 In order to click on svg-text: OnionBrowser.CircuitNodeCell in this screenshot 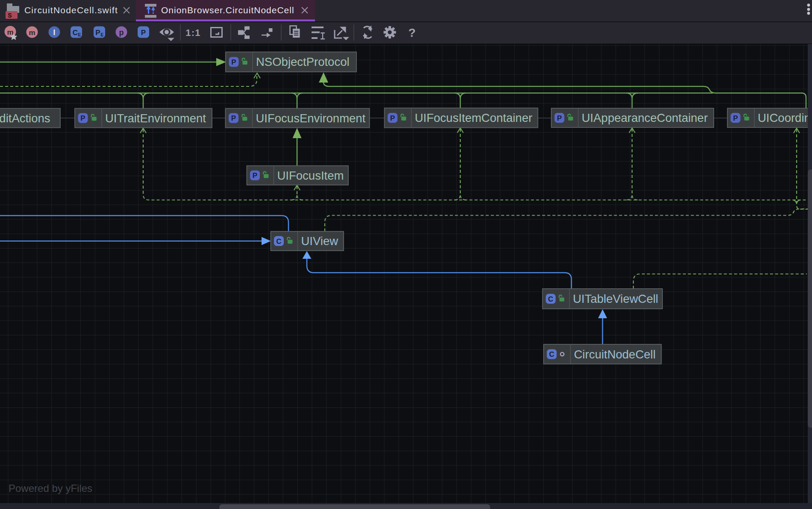, I will do `click(228, 10)`.